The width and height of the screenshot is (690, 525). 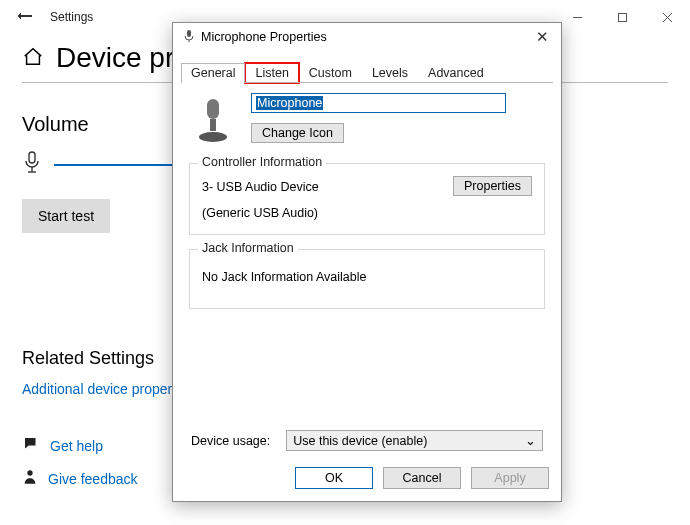 I want to click on device-name-input: Microphone, so click(x=378, y=103).